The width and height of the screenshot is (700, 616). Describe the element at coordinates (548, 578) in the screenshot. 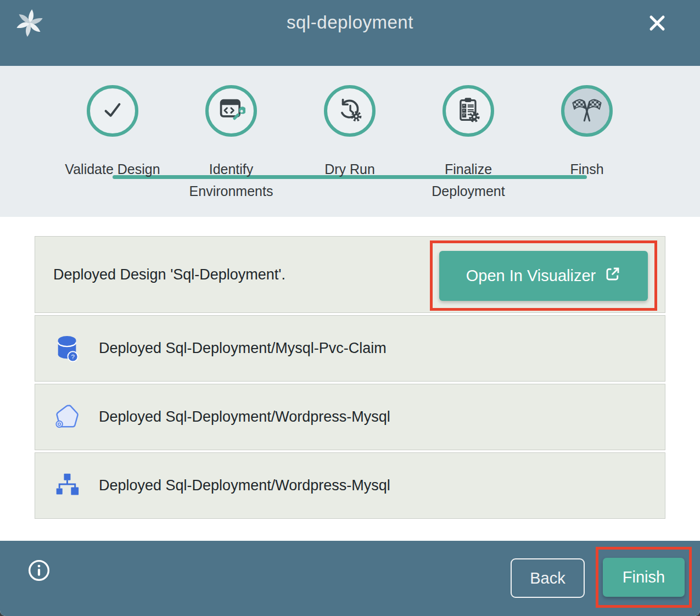

I see `back-button: Back` at that location.